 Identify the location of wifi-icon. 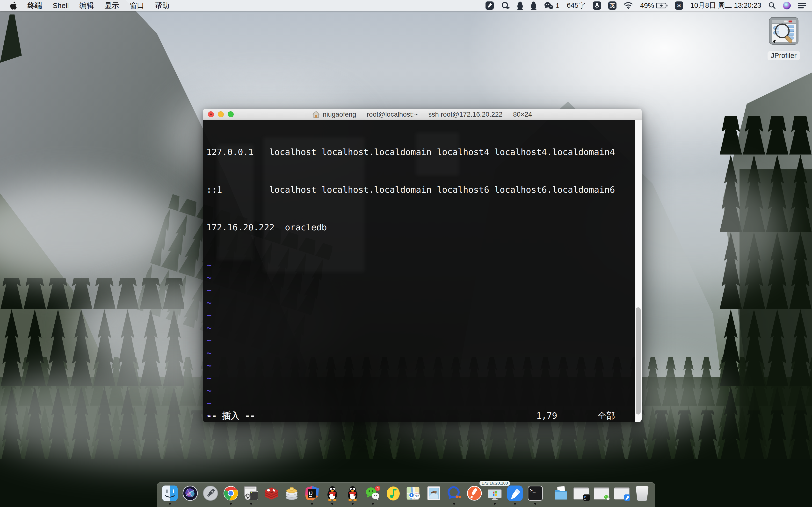
(628, 5).